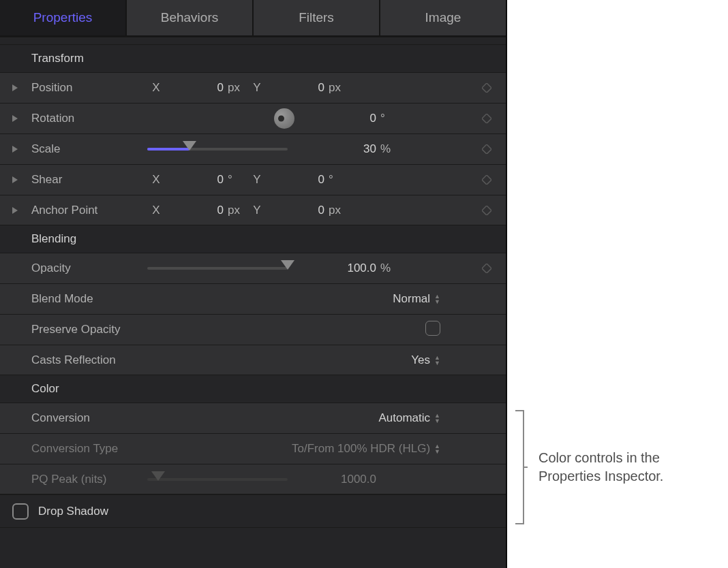 The image size is (728, 568). Describe the element at coordinates (236, 88) in the screenshot. I see `position-x-unit: px` at that location.